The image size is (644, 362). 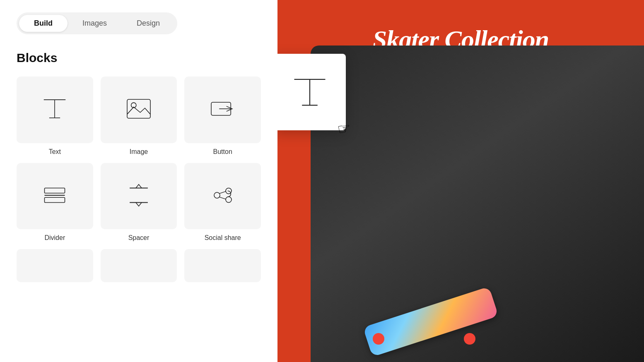 What do you see at coordinates (55, 238) in the screenshot?
I see `block-label-divider: Divider` at bounding box center [55, 238].